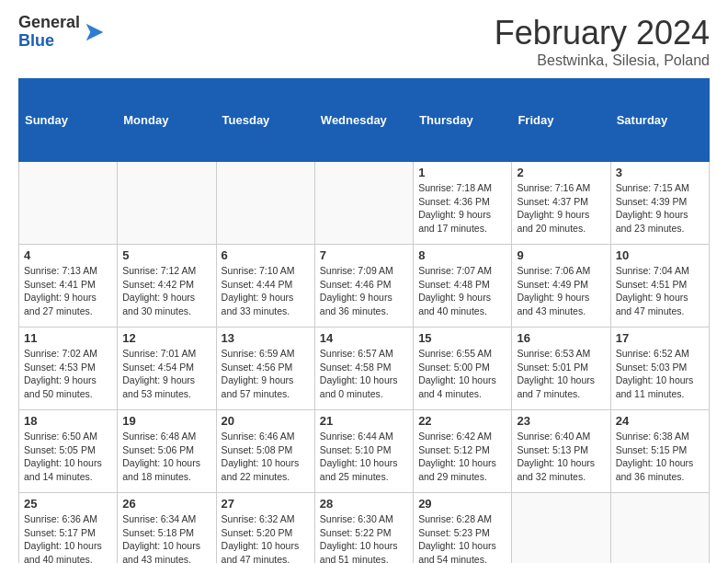  What do you see at coordinates (463, 121) in the screenshot?
I see `weekday-thursday: Thursday` at bounding box center [463, 121].